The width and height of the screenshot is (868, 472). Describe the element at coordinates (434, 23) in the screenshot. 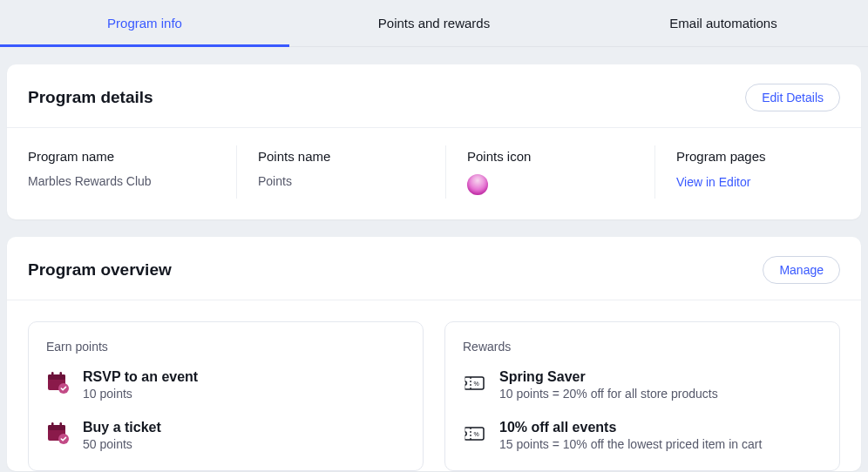

I see `tab-points-rewards: Points and rewards` at that location.